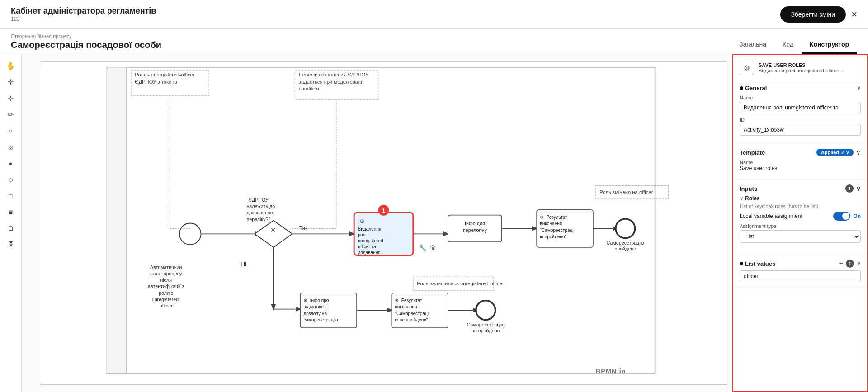 The height and width of the screenshot is (392, 868). Describe the element at coordinates (800, 108) in the screenshot. I see `name-field-input` at that location.